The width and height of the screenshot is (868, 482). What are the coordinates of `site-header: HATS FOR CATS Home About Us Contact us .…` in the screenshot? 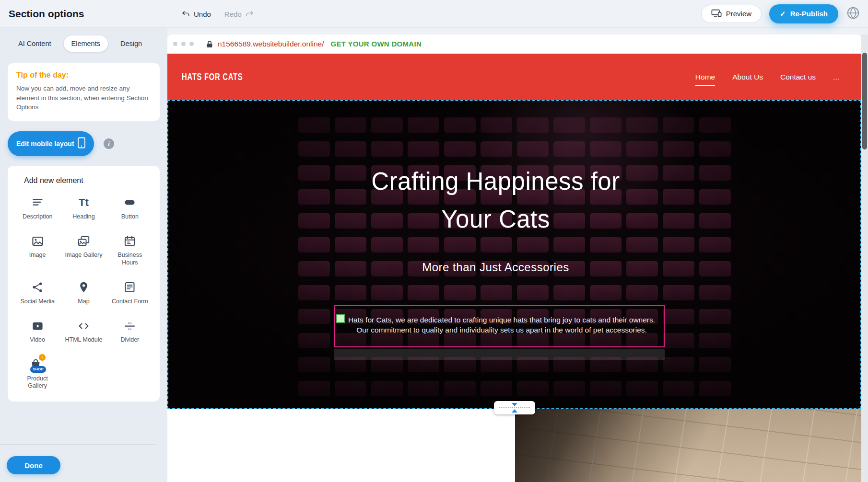 It's located at (514, 77).